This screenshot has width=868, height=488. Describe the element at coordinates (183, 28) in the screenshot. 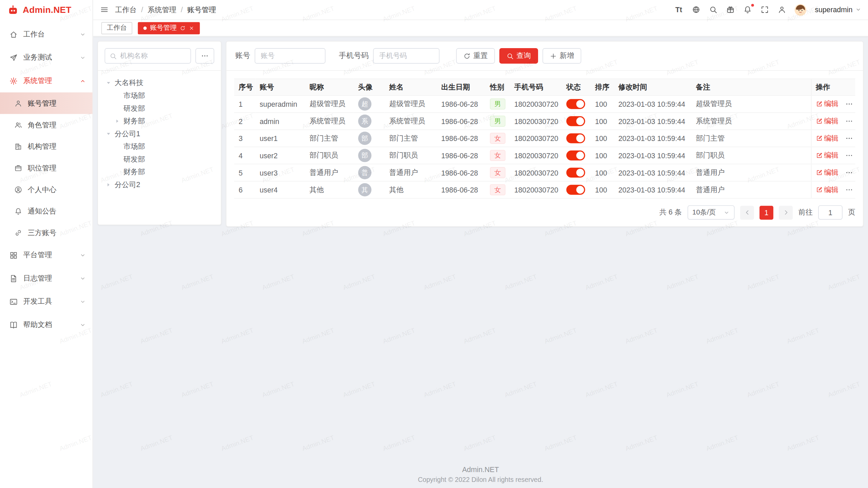

I see `refresh-icon` at that location.